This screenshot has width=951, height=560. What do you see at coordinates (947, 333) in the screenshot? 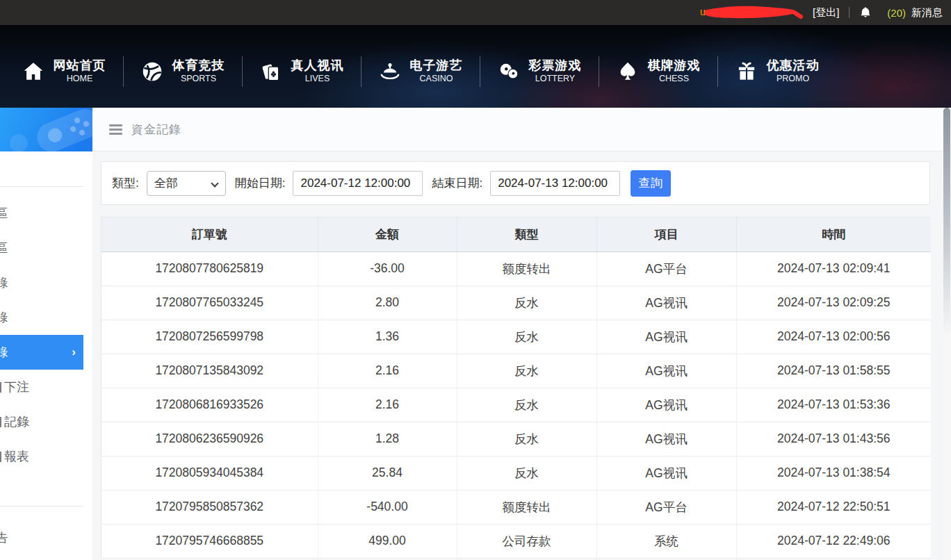
I see `vertical-scrollbar` at bounding box center [947, 333].